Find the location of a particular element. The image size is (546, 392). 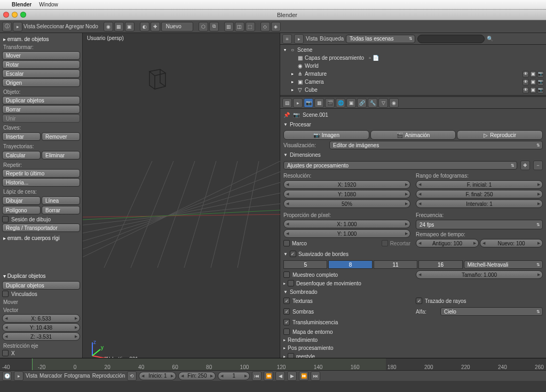

fps-dropdown: 24 fps is located at coordinates (479, 225).